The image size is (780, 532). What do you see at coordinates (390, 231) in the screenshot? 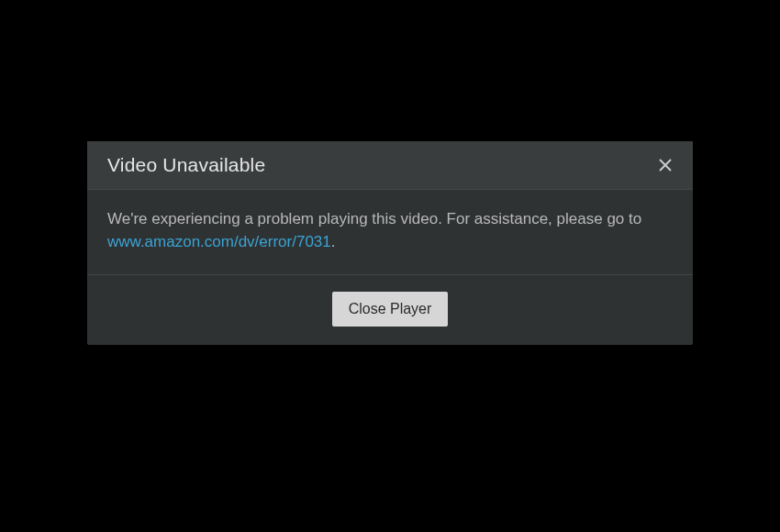
I see `dialog-message: We're experiencing a problem playing thi…` at bounding box center [390, 231].